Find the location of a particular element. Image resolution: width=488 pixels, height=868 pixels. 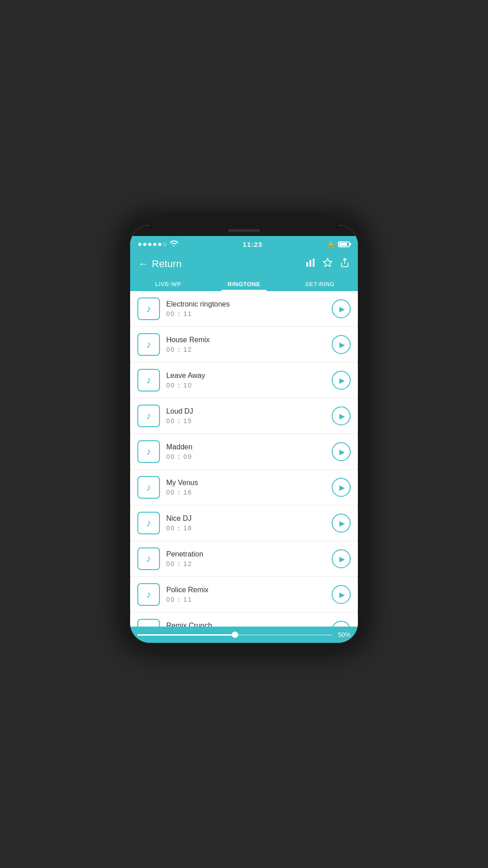

song-item-5: ♪ Madden 00 : 09 ▶ is located at coordinates (244, 452).